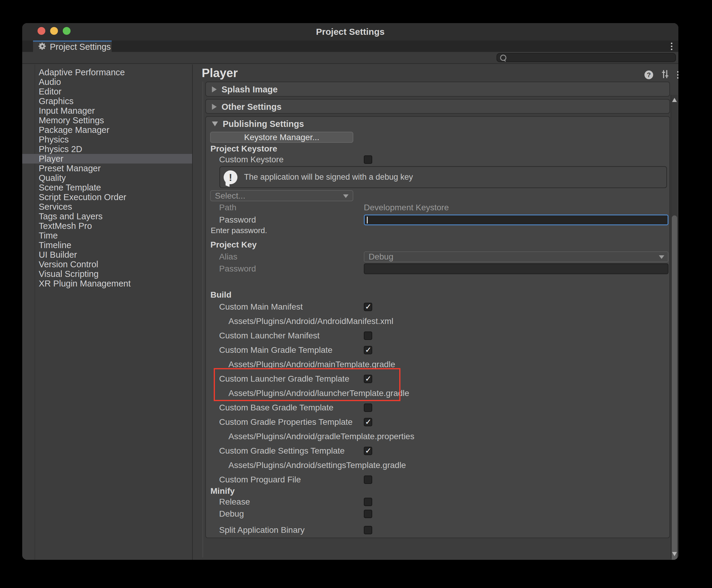 Image resolution: width=712 pixels, height=588 pixels. What do you see at coordinates (438, 508) in the screenshot?
I see `minify-rows: Release Debug` at bounding box center [438, 508].